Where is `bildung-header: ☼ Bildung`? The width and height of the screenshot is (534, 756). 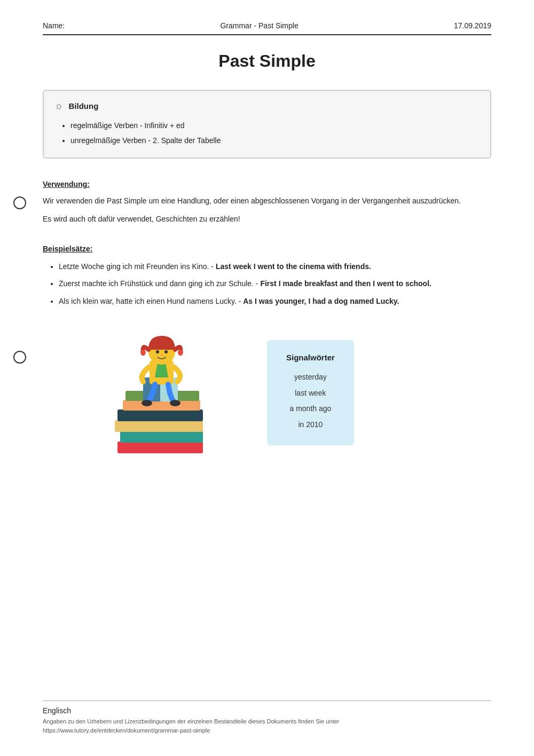
bildung-header: ☼ Bildung is located at coordinates (266, 106).